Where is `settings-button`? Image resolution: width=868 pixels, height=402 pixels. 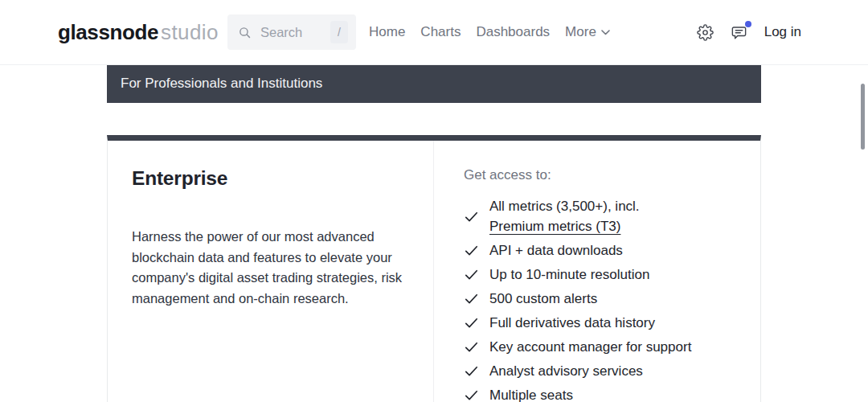
settings-button is located at coordinates (706, 32).